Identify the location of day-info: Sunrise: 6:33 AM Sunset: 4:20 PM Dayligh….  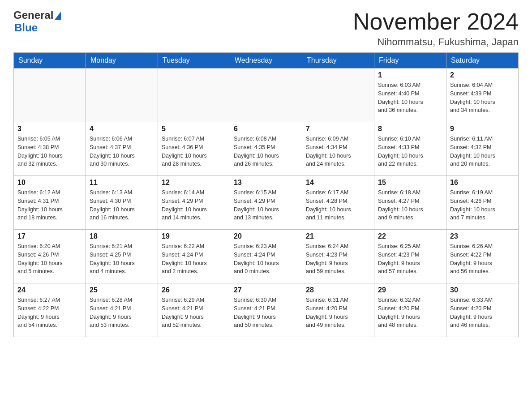
(482, 313).